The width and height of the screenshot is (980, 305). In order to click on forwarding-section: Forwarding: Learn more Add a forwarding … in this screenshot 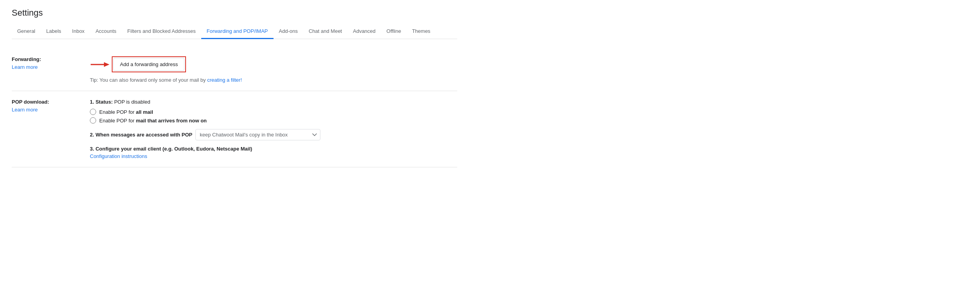, I will do `click(234, 70)`.